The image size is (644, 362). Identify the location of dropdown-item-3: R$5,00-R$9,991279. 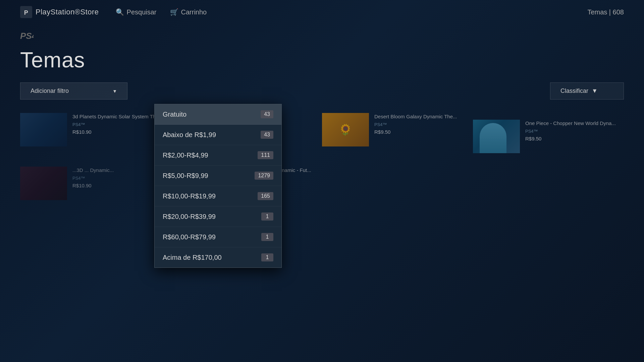
(218, 176).